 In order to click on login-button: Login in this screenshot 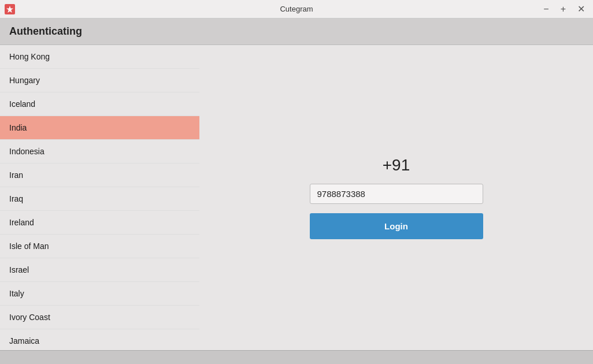, I will do `click(396, 226)`.